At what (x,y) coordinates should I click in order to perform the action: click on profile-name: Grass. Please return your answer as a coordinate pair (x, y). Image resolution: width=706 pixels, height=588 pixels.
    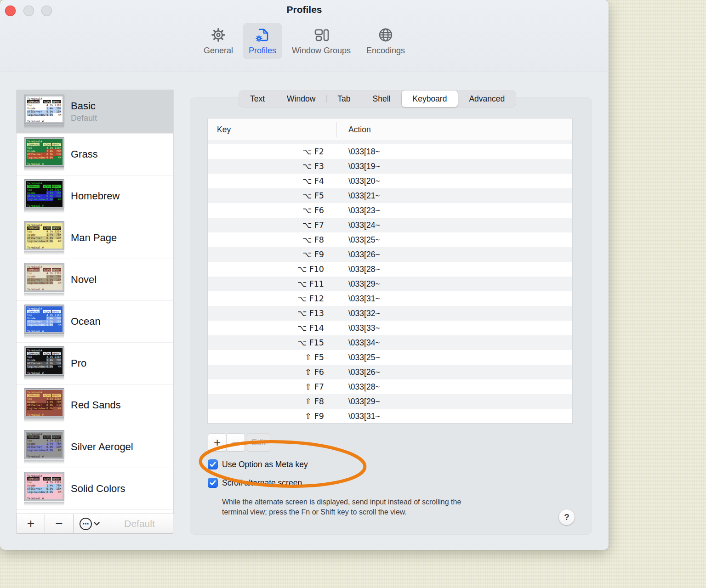
    Looking at the image, I should click on (85, 154).